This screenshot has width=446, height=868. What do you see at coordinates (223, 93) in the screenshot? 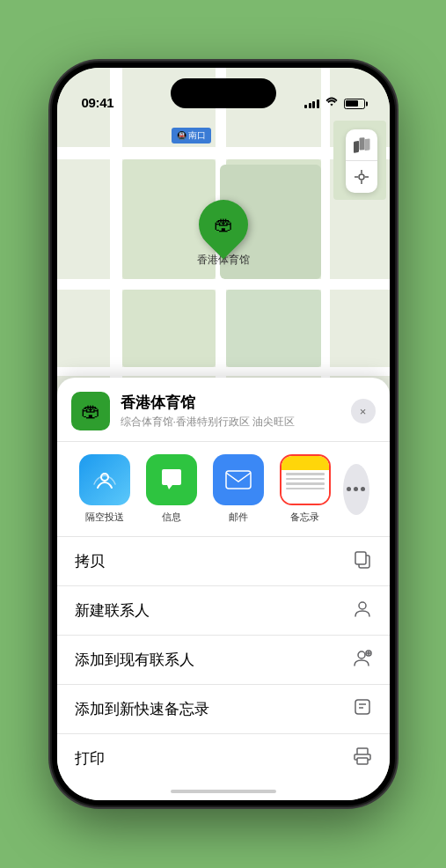
I see `dynamic-island` at bounding box center [223, 93].